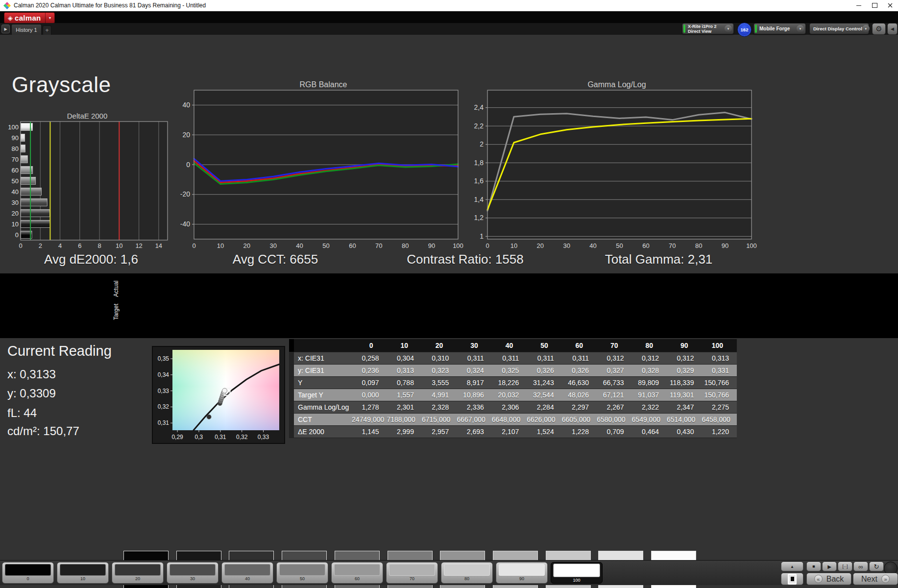 Image resolution: width=898 pixels, height=588 pixels. What do you see at coordinates (79, 245) in the screenshot?
I see `svg-text: 6` at bounding box center [79, 245].